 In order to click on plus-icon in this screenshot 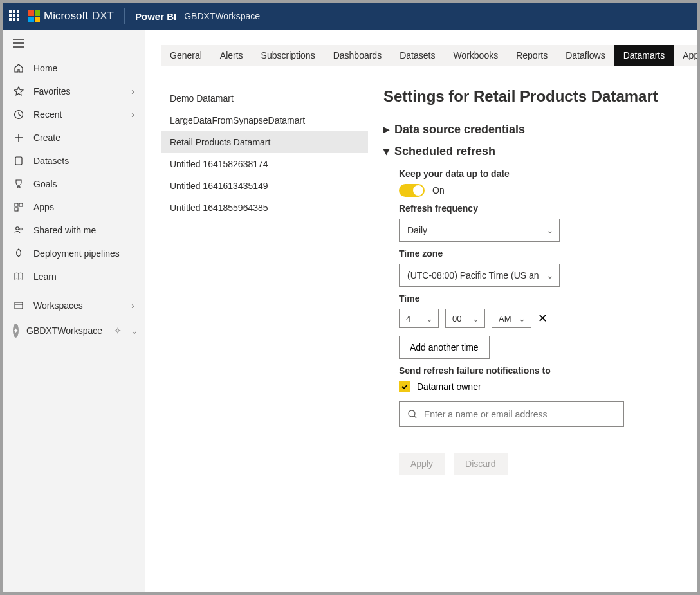, I will do `click(19, 138)`.